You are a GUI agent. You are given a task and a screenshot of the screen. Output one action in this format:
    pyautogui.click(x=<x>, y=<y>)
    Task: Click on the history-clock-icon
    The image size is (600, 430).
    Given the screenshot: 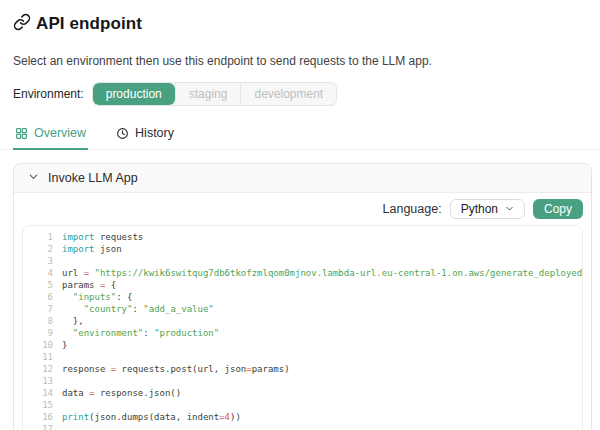 What is the action you would take?
    pyautogui.click(x=122, y=134)
    